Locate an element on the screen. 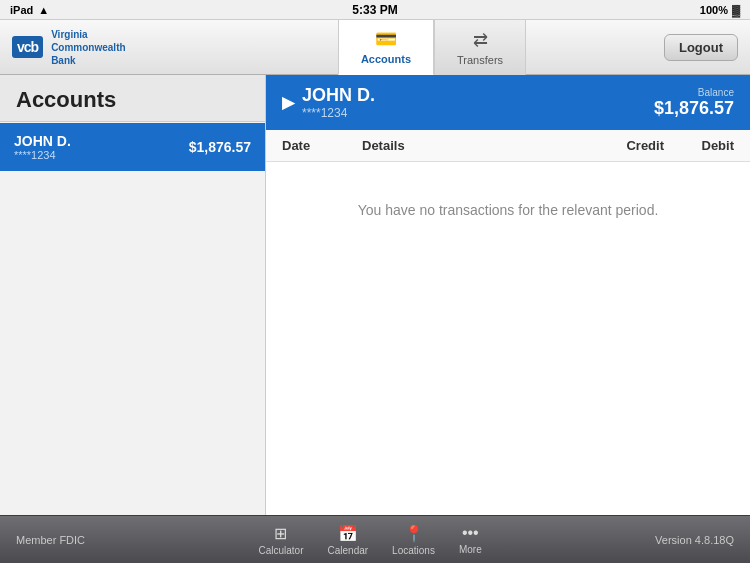 This screenshot has width=750, height=563. calculator-icon: ⊞ is located at coordinates (280, 534).